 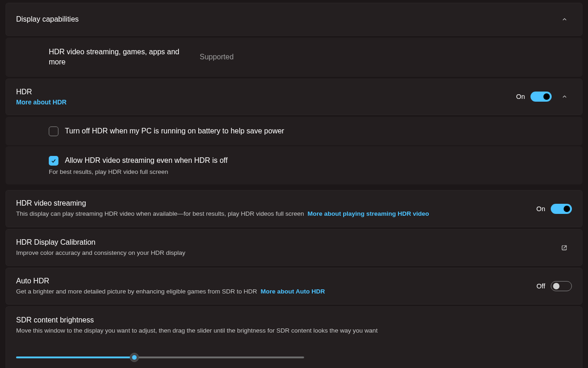 I want to click on auto-hdr-toggle: Off, so click(x=554, y=286).